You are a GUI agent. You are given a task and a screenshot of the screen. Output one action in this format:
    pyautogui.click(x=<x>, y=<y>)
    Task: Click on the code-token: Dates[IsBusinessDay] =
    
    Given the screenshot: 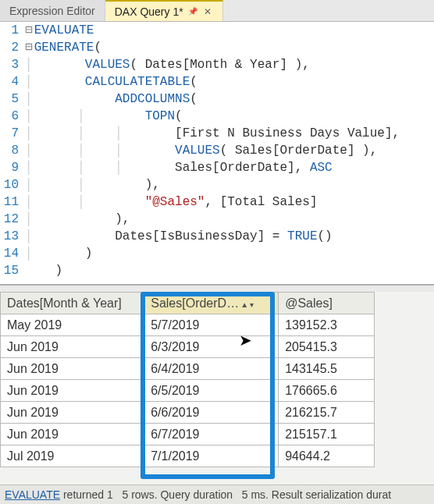 What is the action you would take?
    pyautogui.click(x=201, y=236)
    